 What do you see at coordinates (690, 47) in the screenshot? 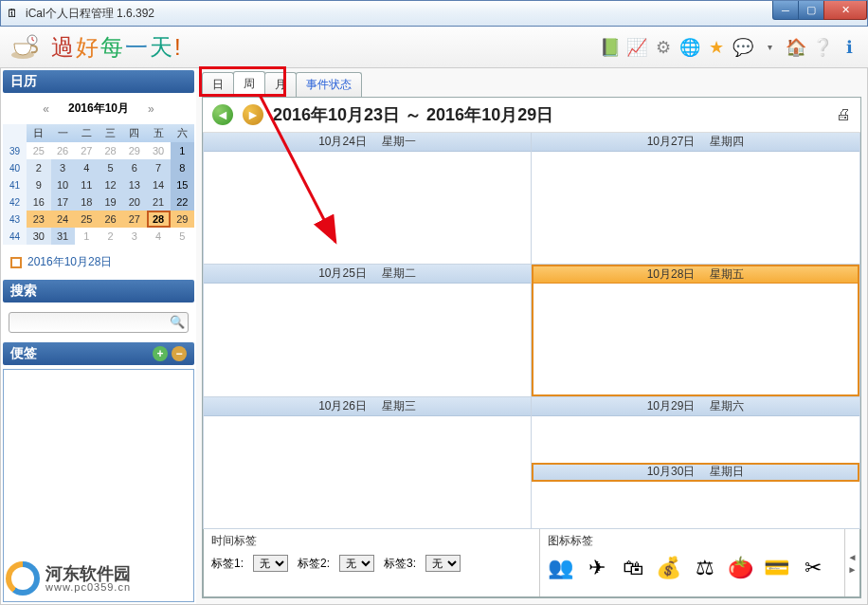
I see `globe-icon: 🌐` at bounding box center [690, 47].